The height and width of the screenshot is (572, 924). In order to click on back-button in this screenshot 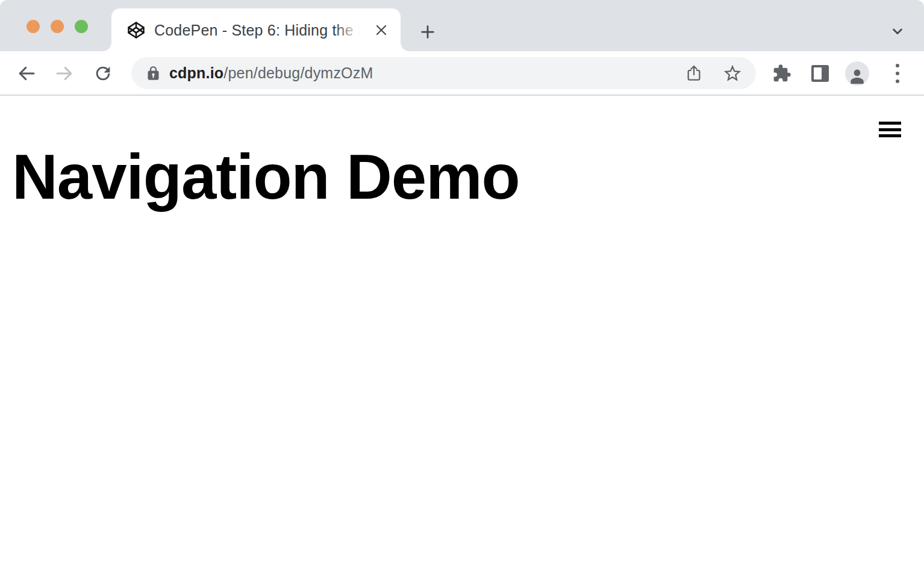, I will do `click(27, 73)`.